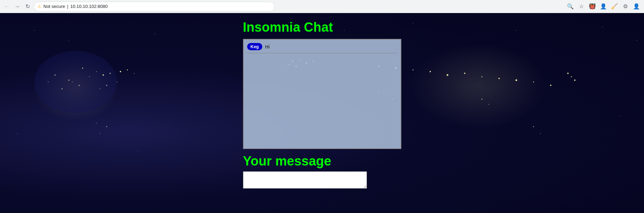 This screenshot has height=213, width=644. I want to click on security-warning-icon: ⚠, so click(39, 7).